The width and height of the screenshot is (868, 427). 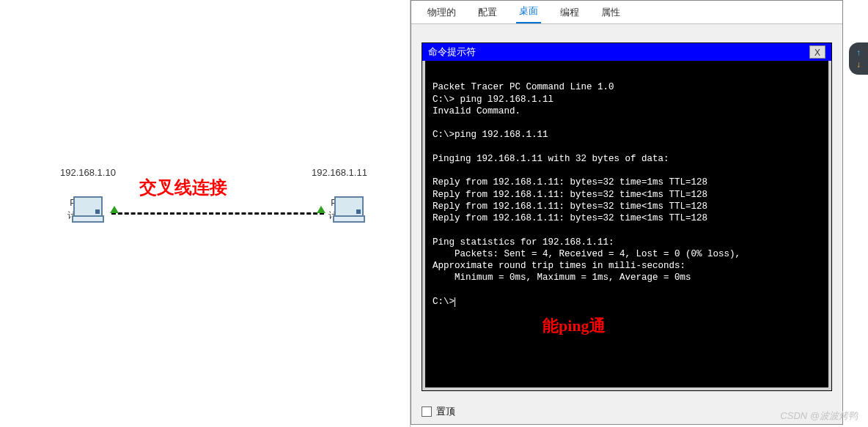 What do you see at coordinates (183, 187) in the screenshot?
I see `cable-label: 交叉线连接` at bounding box center [183, 187].